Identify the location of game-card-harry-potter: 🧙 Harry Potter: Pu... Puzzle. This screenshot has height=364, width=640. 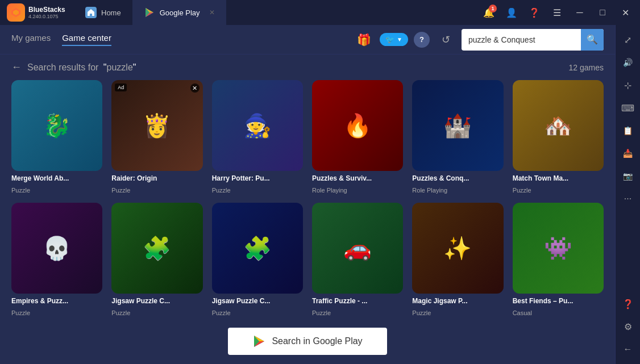
(257, 137).